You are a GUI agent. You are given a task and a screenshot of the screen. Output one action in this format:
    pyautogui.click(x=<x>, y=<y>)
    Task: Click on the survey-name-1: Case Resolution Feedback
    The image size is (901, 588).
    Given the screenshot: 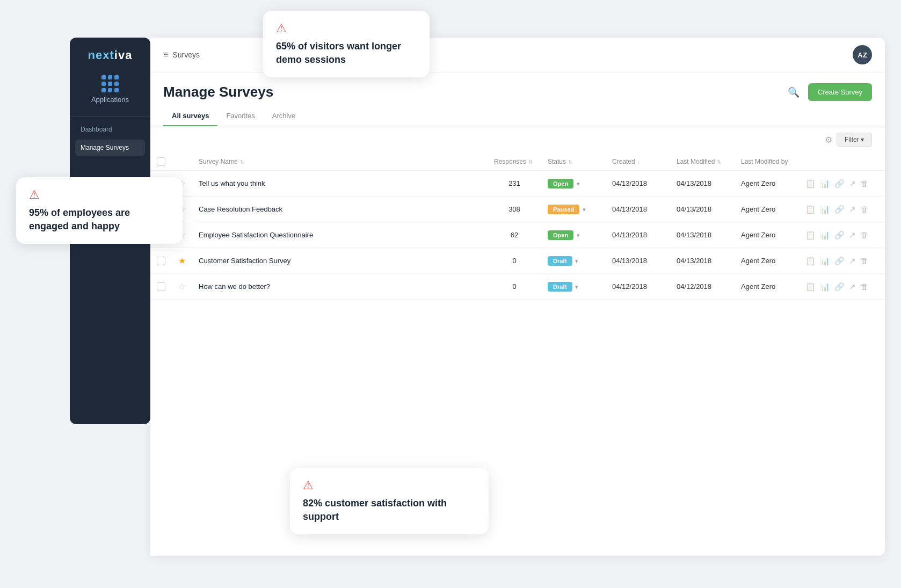 What is the action you would take?
    pyautogui.click(x=241, y=209)
    